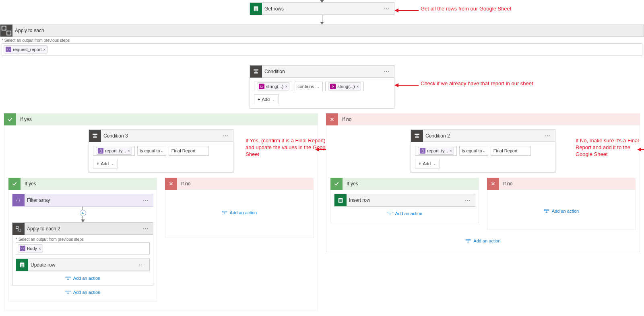 This screenshot has width=644, height=316. What do you see at coordinates (345, 86) in the screenshot?
I see `condition-right-operand: fxstring(...)×` at bounding box center [345, 86].